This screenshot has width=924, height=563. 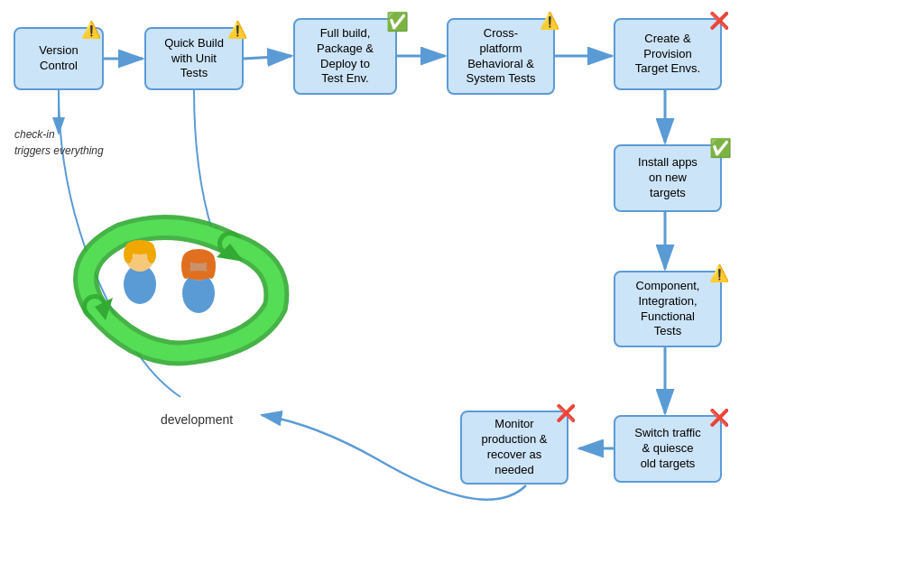 What do you see at coordinates (668, 179) in the screenshot?
I see `install-apps-box: Install appson newtargets` at bounding box center [668, 179].